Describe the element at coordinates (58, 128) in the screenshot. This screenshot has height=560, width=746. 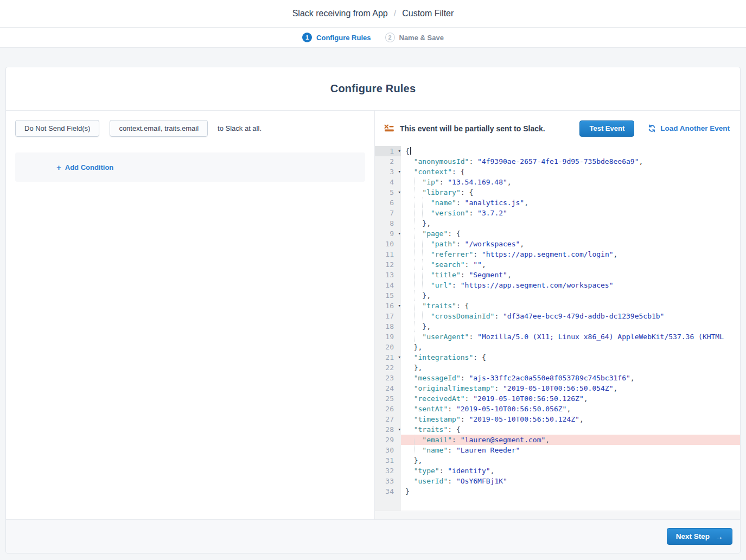
I see `filter-action-dropdown: Do Not Send Field(s)` at that location.